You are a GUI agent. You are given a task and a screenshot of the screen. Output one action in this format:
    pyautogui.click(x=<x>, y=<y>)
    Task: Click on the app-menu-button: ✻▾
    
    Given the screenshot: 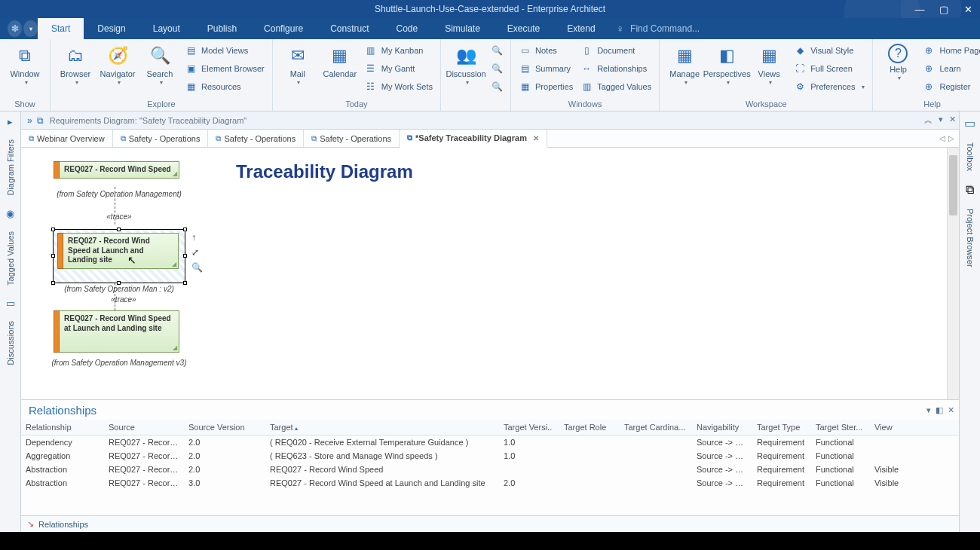 What is the action you would take?
    pyautogui.click(x=23, y=29)
    